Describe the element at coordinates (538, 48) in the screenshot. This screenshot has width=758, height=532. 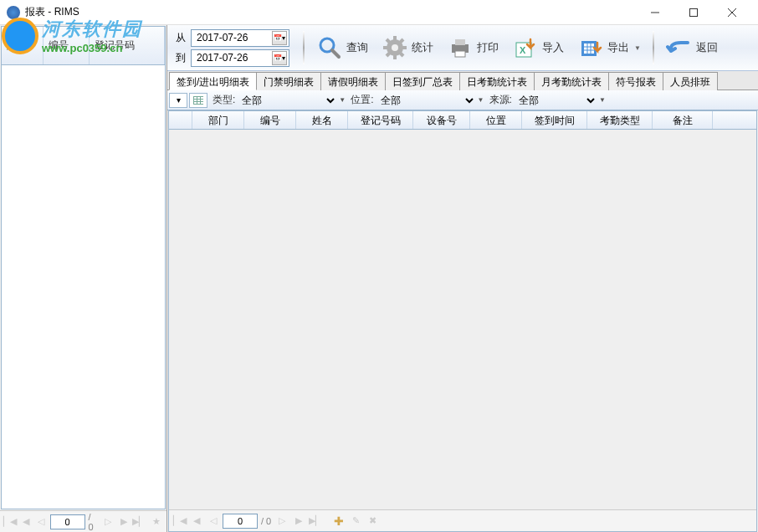
I see `import-button: X 导入` at that location.